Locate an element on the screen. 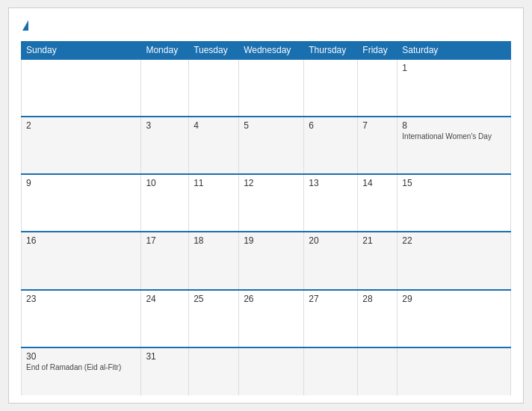  weekday-header-thursday: Thursday is located at coordinates (331, 51).